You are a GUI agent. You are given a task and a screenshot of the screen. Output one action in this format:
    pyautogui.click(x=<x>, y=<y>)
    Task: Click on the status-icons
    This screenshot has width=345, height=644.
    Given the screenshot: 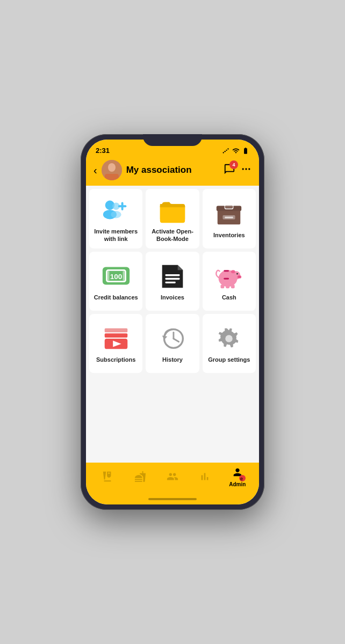 What is the action you would take?
    pyautogui.click(x=236, y=151)
    